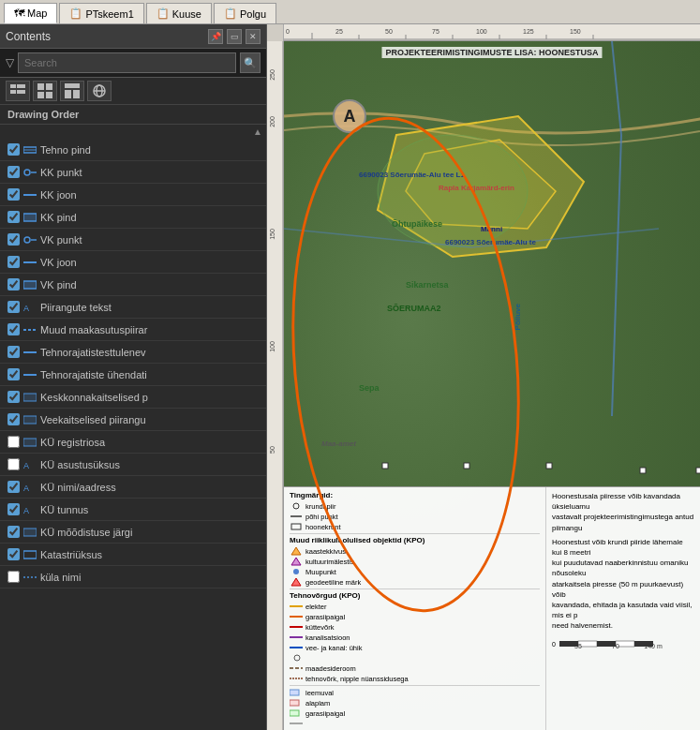  Describe the element at coordinates (30, 487) in the screenshot. I see `layer-icon-ku-nimi: A` at that location.